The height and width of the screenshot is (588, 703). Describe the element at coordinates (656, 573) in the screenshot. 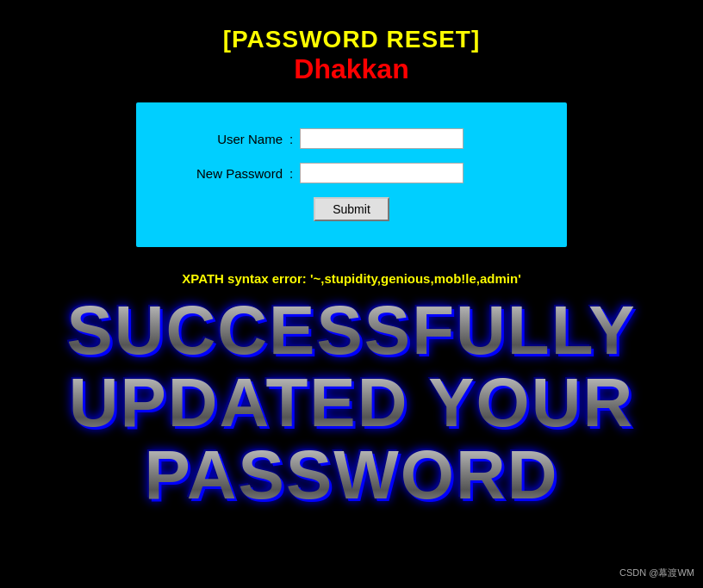

I see `watermark: CSDN @幕渡WM` at that location.